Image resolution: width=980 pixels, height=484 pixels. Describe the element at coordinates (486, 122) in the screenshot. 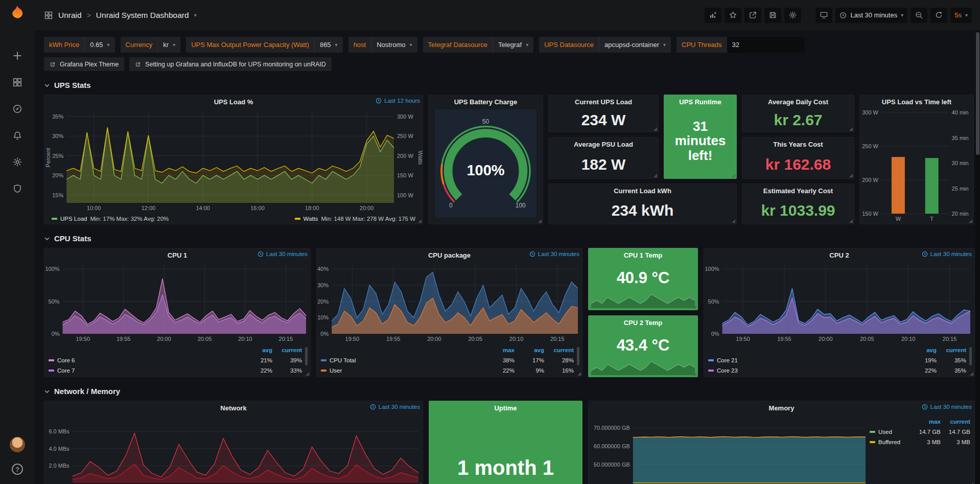

I see `svg-text: 50` at that location.